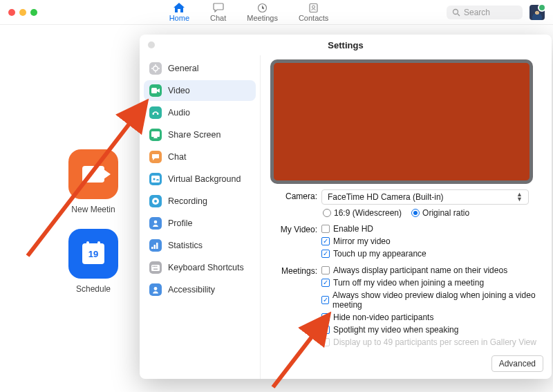  What do you see at coordinates (200, 157) in the screenshot?
I see `sidebar-item-chat: Chat` at bounding box center [200, 157].